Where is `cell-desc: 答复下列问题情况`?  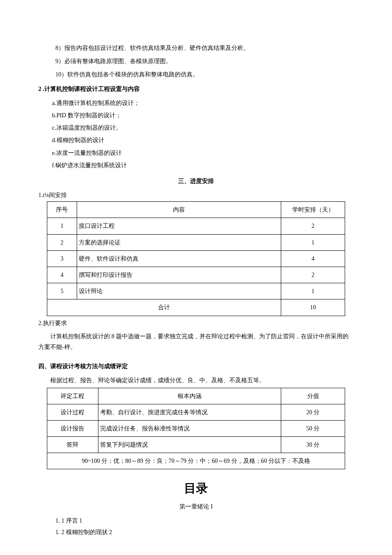 cell-desc: 答复下列问题情况 is located at coordinates (189, 445).